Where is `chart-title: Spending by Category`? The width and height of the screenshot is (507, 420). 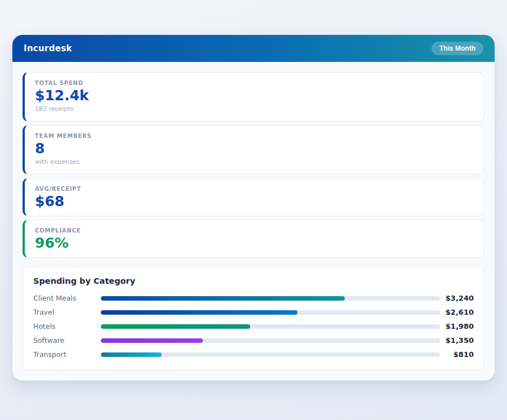 chart-title: Spending by Category is located at coordinates (254, 281).